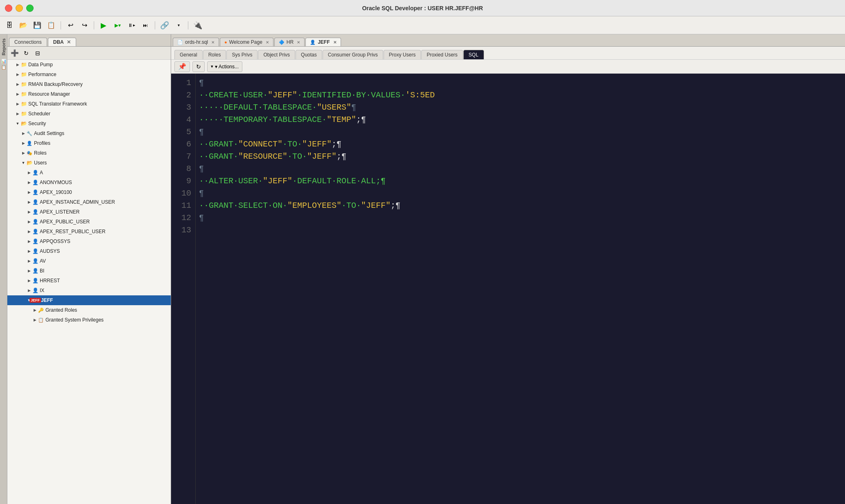  Describe the element at coordinates (196, 42) in the screenshot. I see `tab-ords: 📄 ords-hr.sql ✕` at that location.